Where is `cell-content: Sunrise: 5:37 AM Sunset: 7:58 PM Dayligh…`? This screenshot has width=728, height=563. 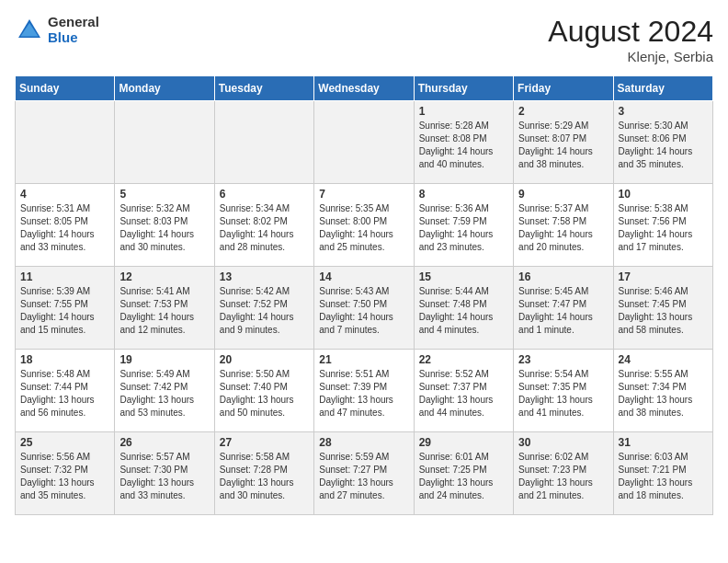 cell-content: Sunrise: 5:37 AM Sunset: 7:58 PM Dayligh… is located at coordinates (563, 228).